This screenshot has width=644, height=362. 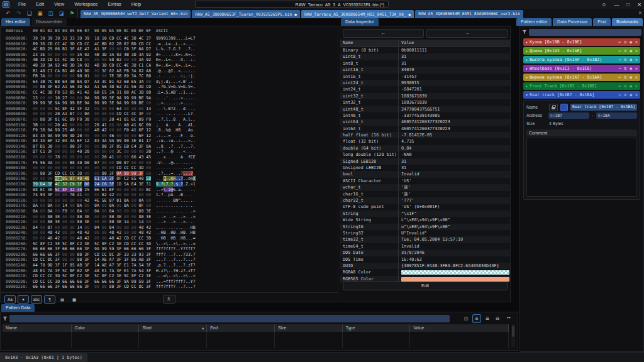 What do you see at coordinates (509, 318) in the screenshot?
I see `expand-arrow-icon: ↦` at bounding box center [509, 318].